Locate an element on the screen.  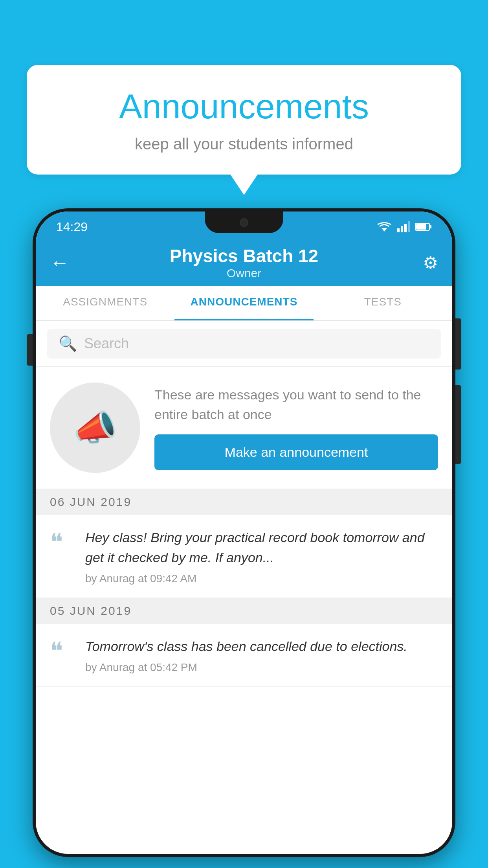
battery-icon is located at coordinates (424, 227).